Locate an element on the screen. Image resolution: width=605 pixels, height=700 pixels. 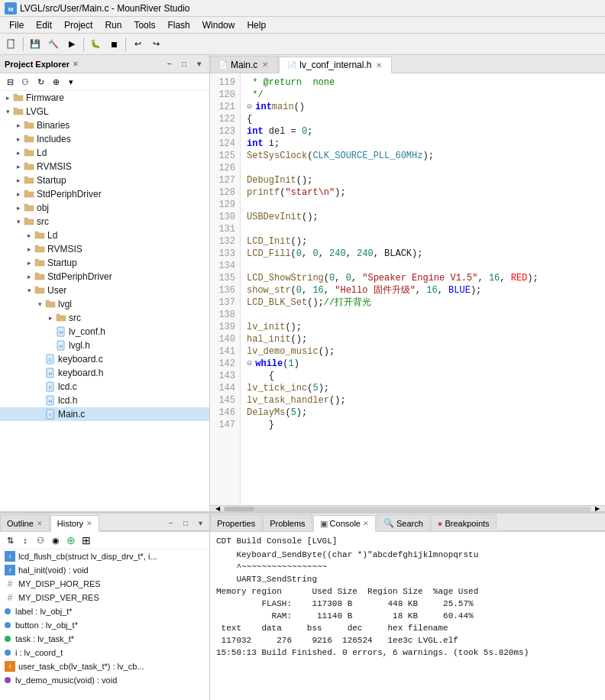
outline-sort2: ↕ is located at coordinates (25, 540).